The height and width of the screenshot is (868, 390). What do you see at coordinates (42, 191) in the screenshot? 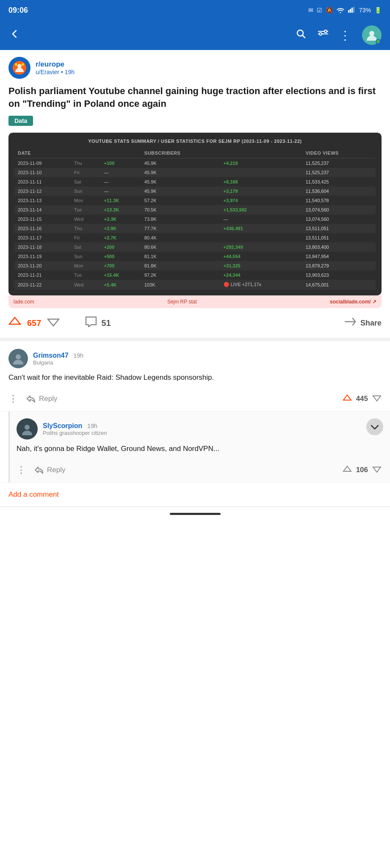
I see `table-cell: 2023-11-12` at bounding box center [42, 191].